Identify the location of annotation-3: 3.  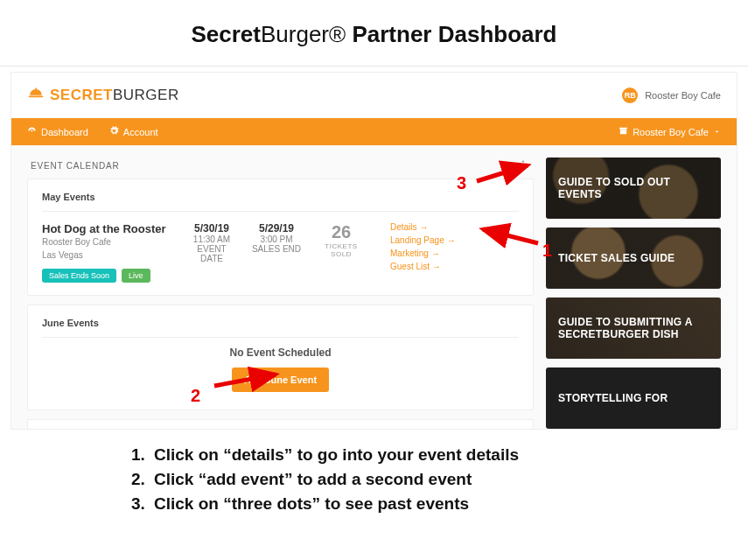
(462, 184).